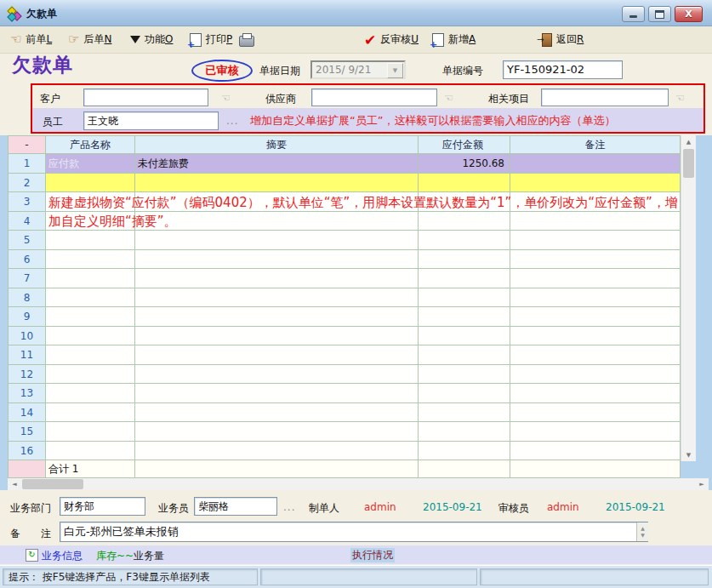  I want to click on restore-button, so click(660, 14).